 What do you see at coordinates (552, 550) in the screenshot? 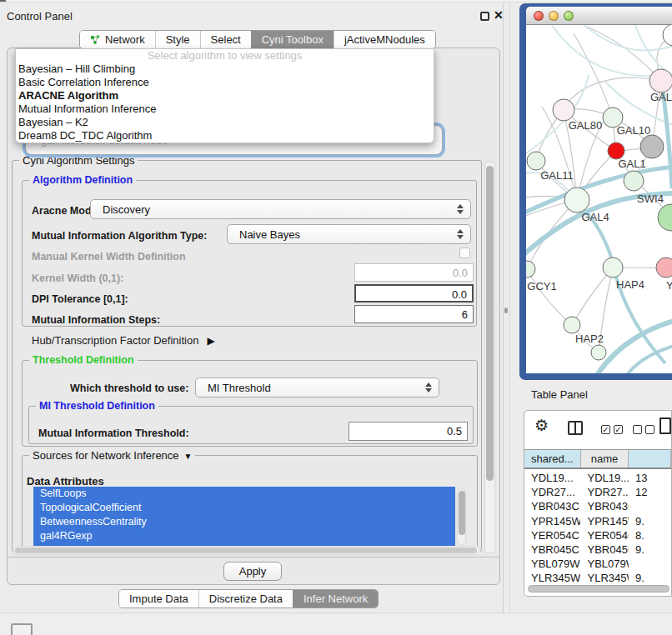
I see `table-cell: YBR045C` at bounding box center [552, 550].